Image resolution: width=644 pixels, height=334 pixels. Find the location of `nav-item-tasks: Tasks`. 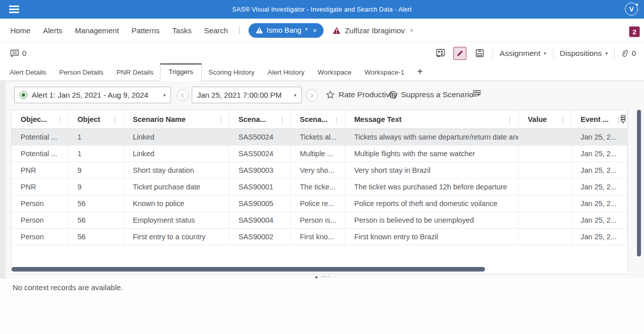

nav-item-tasks: Tasks is located at coordinates (182, 30).